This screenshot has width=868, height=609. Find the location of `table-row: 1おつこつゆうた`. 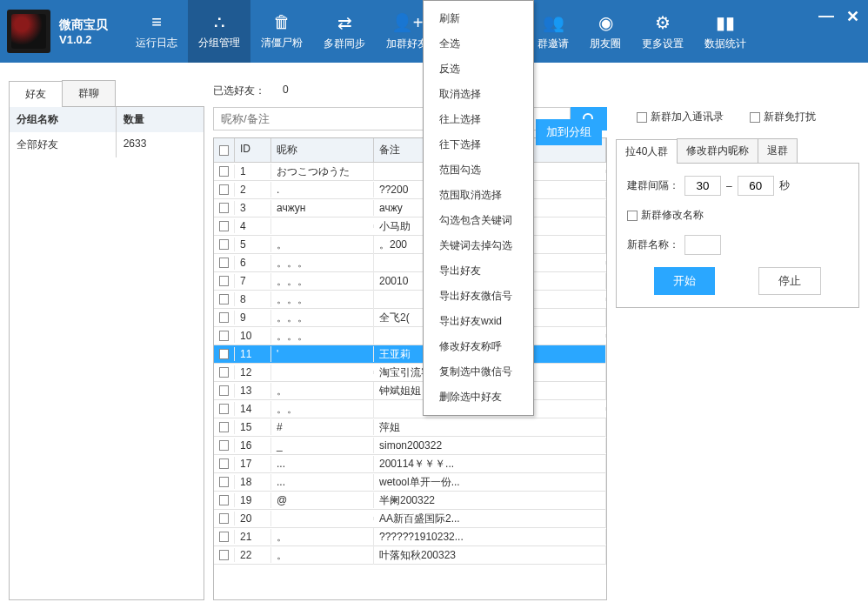

table-row: 1おつこつゆうた is located at coordinates (411, 172).